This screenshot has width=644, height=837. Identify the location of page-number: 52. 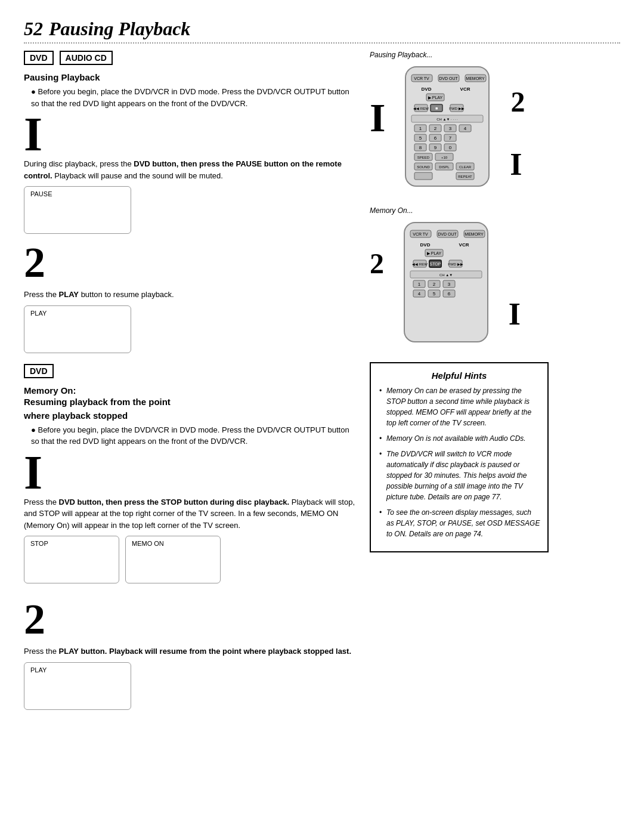
(33, 29).